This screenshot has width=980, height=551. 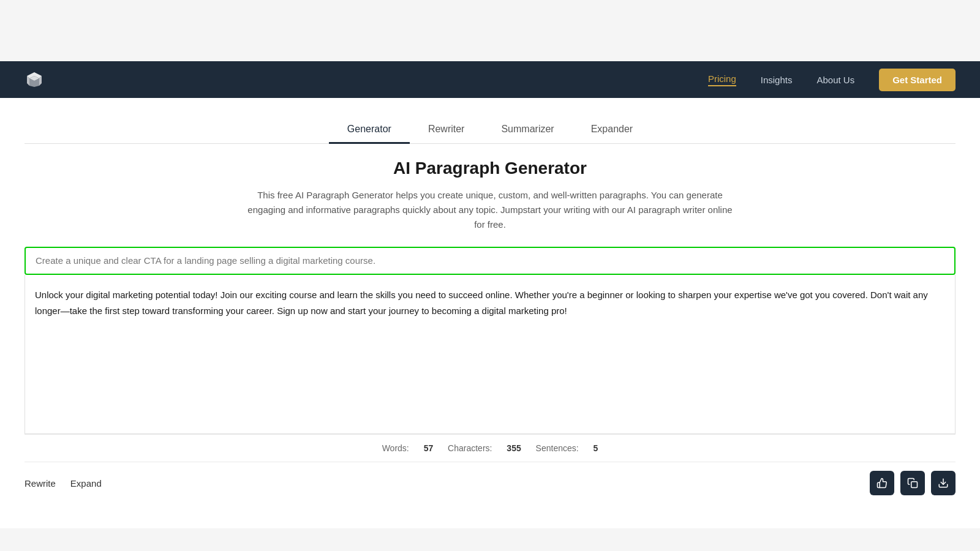 What do you see at coordinates (490, 448) in the screenshot?
I see `stats-bar: Words: 57 Characters: 355 Sentences: 5` at bounding box center [490, 448].